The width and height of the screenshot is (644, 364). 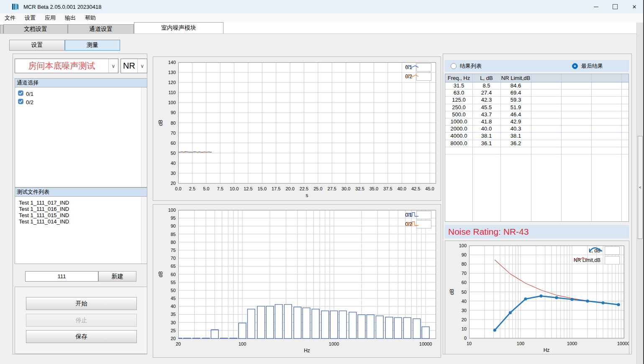 I want to click on panel-collapse-button: <, so click(x=640, y=187).